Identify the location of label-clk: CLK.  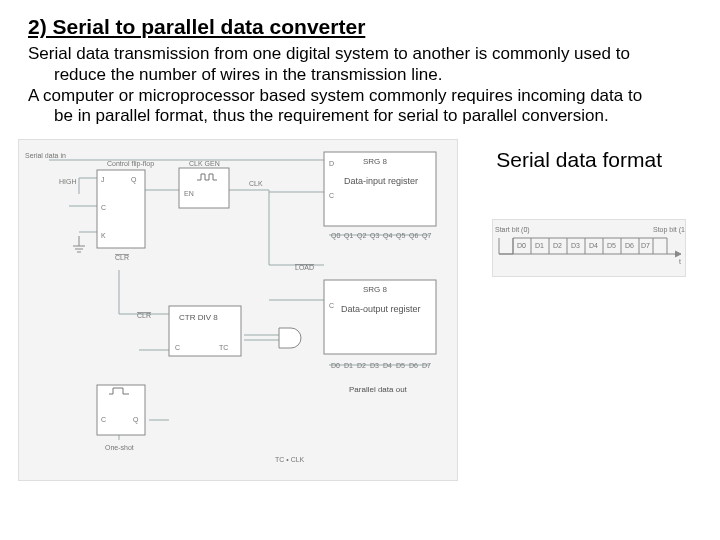
(256, 184).